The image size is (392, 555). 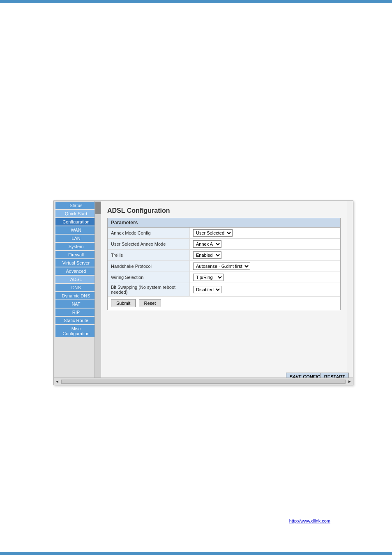 What do you see at coordinates (76, 288) in the screenshot?
I see `sidebar-item-dns: DNS` at bounding box center [76, 288].